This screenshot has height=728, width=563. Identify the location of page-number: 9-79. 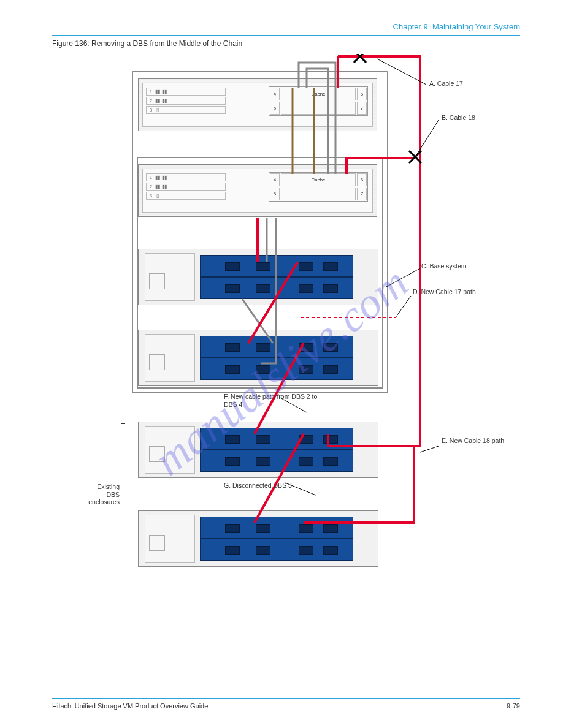
(513, 706).